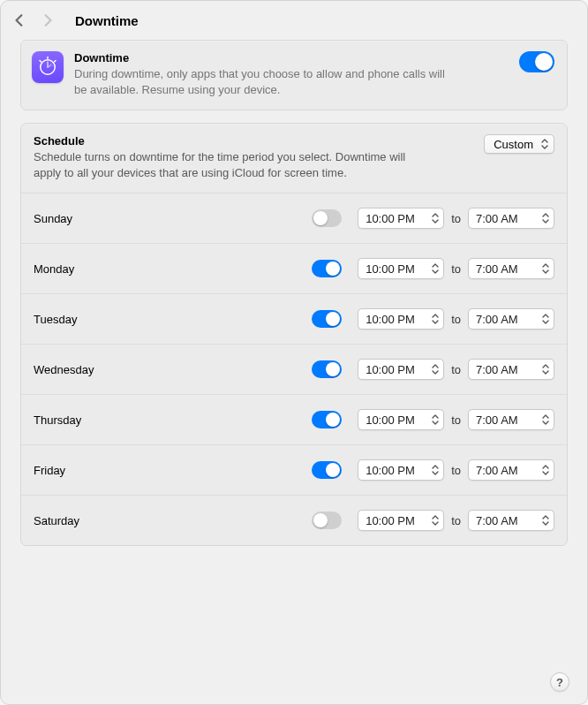 This screenshot has width=588, height=705. Describe the element at coordinates (294, 269) in the screenshot. I see `schedule-day-row: Monday10:00 PMto7:00 AM` at that location.